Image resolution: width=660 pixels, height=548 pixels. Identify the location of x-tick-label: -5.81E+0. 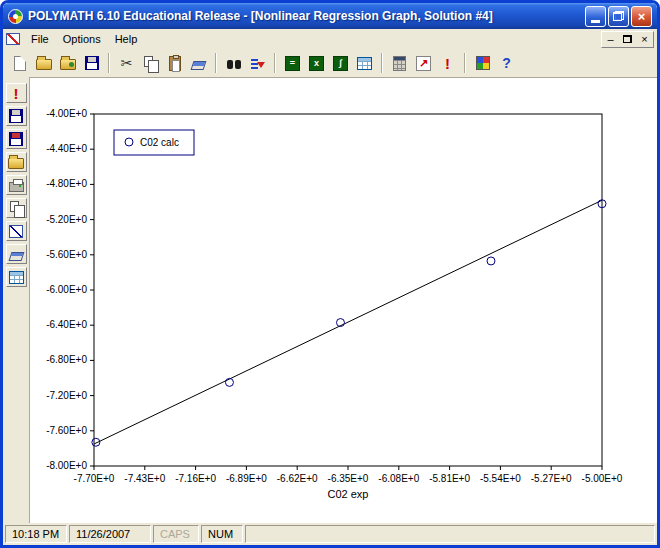
(450, 478).